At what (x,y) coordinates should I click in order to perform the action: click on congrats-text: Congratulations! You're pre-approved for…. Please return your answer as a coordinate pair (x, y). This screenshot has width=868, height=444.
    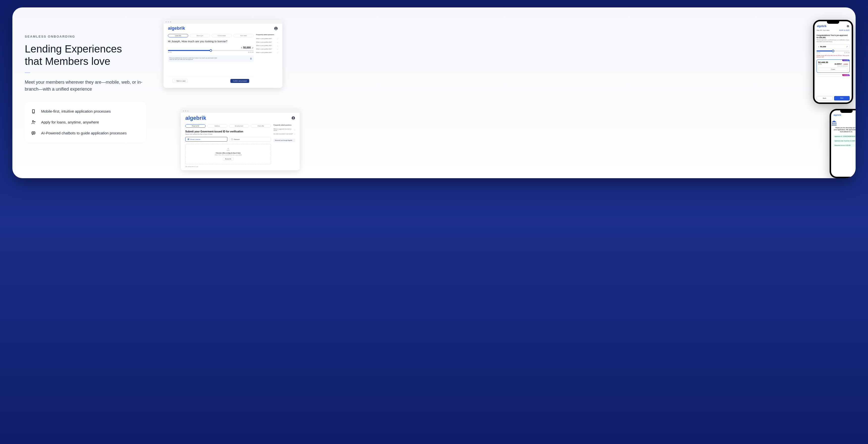
    Looking at the image, I should click on (833, 36).